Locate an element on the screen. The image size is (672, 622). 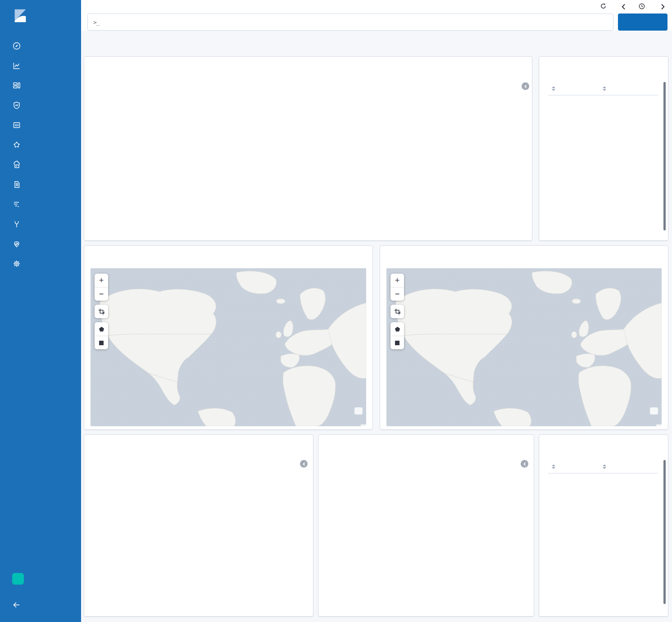
network-type-donut is located at coordinates (194, 534).